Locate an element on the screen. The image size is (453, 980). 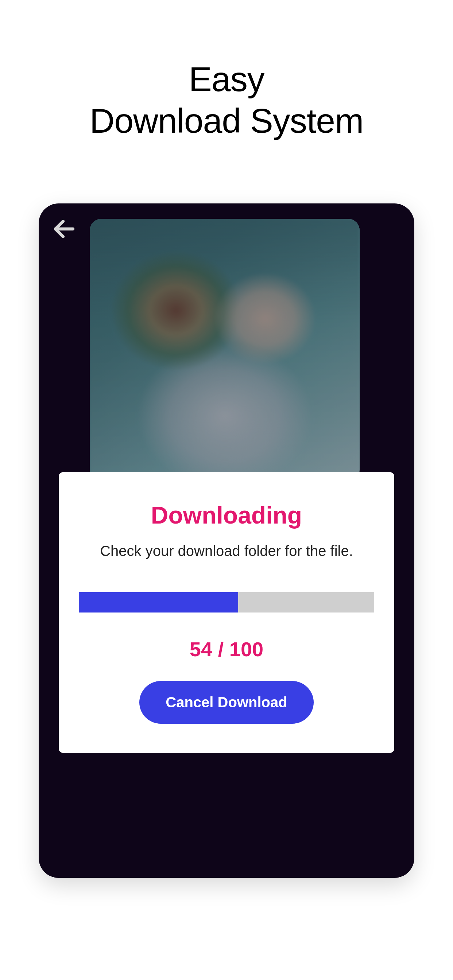
modal-subtitle: Check your download folder for the file. is located at coordinates (226, 551).